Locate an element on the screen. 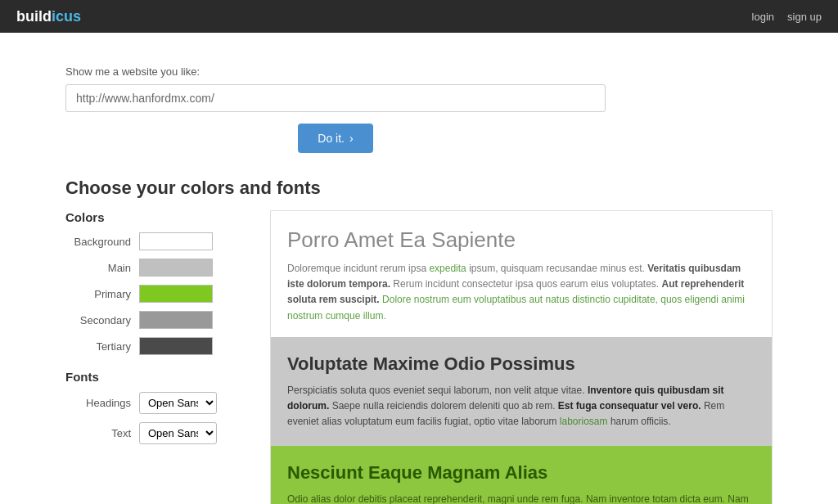 This screenshot has width=838, height=504. url-input-wrapper is located at coordinates (336, 98).